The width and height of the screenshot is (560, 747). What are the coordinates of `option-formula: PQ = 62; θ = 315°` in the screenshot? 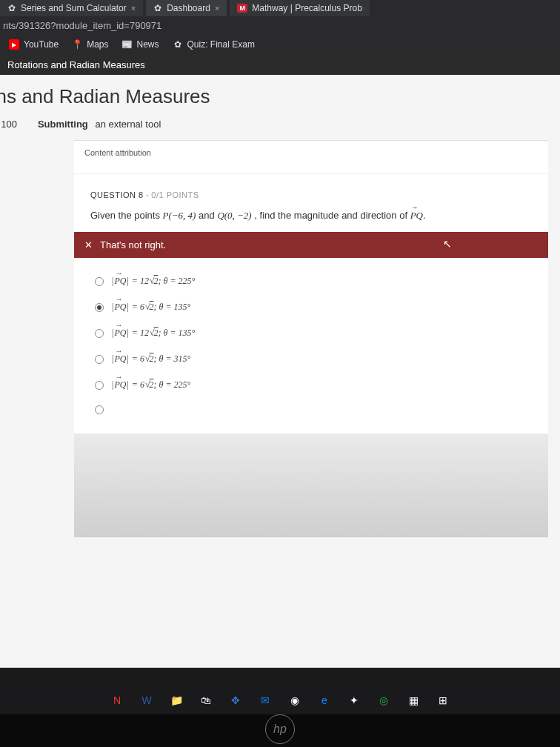 It's located at (151, 359).